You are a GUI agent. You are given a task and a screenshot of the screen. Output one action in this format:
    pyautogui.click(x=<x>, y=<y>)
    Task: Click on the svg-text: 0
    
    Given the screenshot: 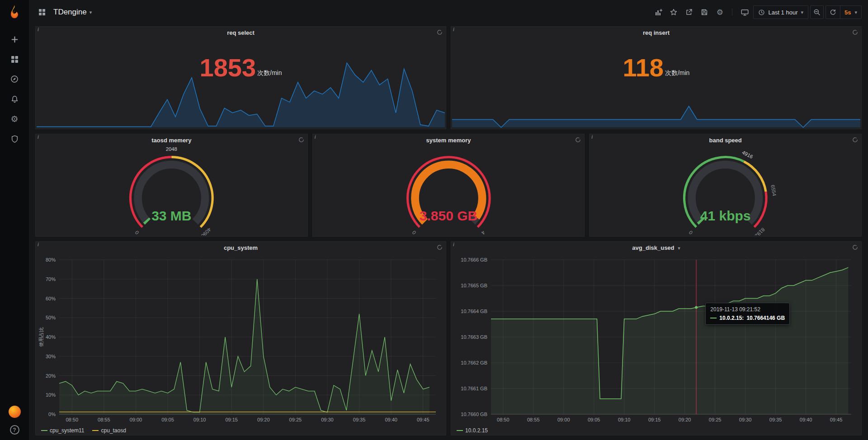 What is the action you would take?
    pyautogui.click(x=691, y=232)
    